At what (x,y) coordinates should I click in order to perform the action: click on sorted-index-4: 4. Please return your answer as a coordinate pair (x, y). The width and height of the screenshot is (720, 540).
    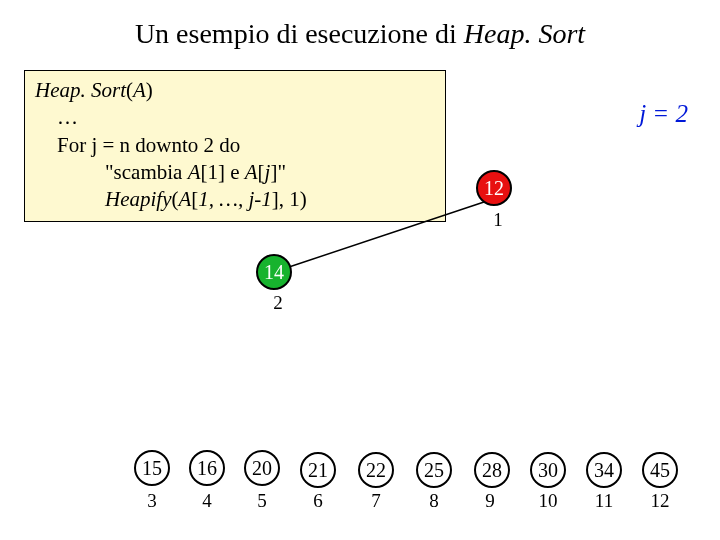
    Looking at the image, I should click on (207, 501).